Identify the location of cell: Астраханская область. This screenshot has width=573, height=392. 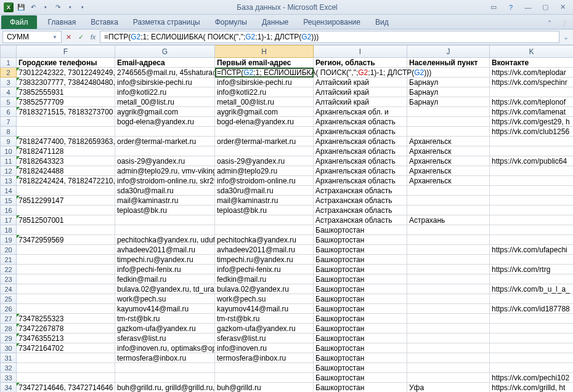
(360, 191).